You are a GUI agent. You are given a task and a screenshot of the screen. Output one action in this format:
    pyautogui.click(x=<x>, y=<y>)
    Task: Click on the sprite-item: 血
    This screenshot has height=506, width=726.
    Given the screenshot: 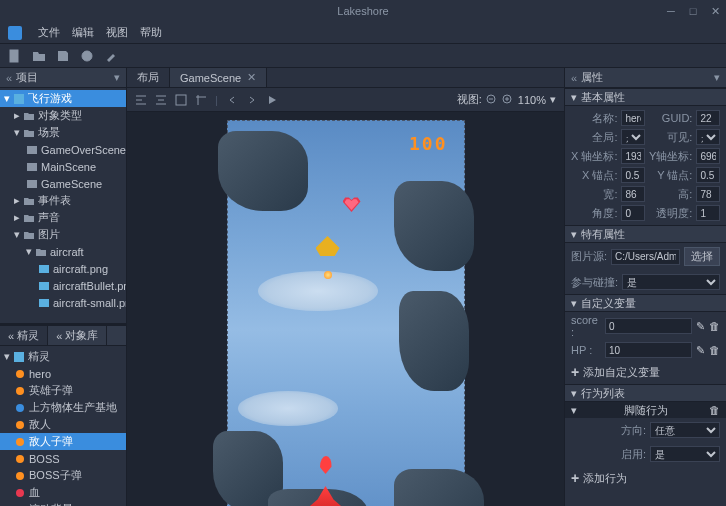 What is the action you would take?
    pyautogui.click(x=63, y=492)
    